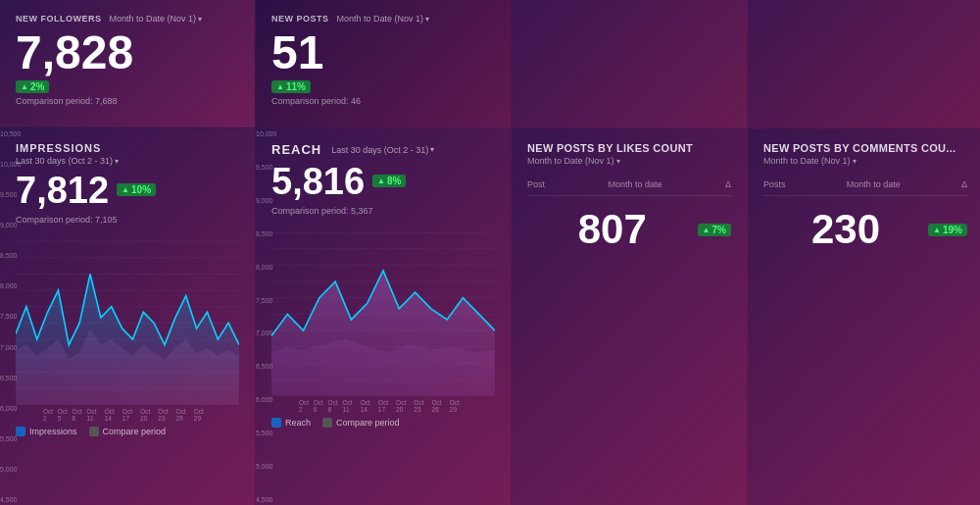 The image size is (980, 505). What do you see at coordinates (865, 161) in the screenshot?
I see `comments-period: Month to Date (Nov 1)` at bounding box center [865, 161].